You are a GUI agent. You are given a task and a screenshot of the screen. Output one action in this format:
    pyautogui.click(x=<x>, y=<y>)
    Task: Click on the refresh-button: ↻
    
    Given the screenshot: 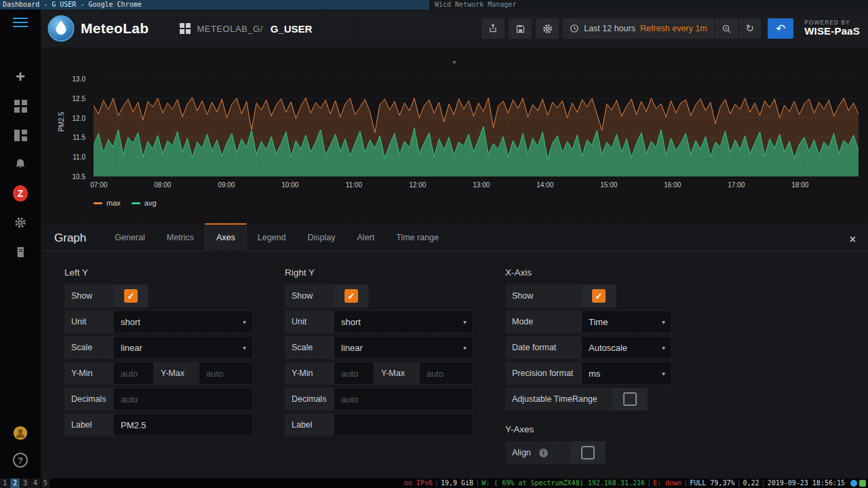 What is the action you would take?
    pyautogui.click(x=750, y=29)
    